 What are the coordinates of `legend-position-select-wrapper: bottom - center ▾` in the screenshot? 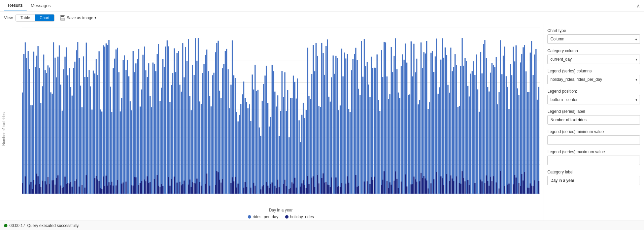 It's located at (594, 100).